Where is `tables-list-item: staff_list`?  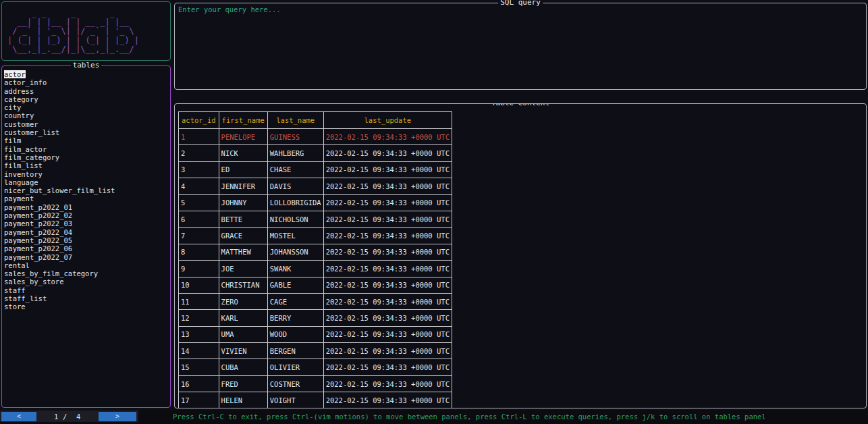 tables-list-item: staff_list is located at coordinates (87, 298).